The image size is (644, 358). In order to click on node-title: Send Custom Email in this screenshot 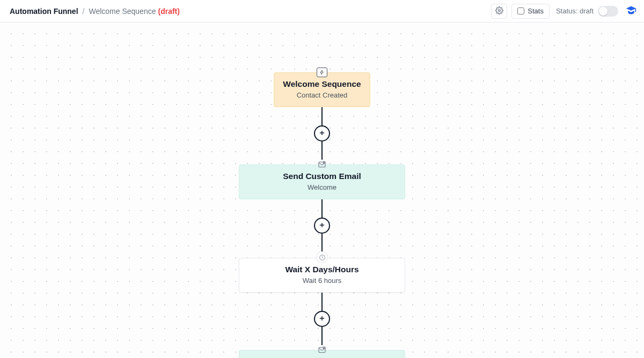, I will do `click(322, 176)`.